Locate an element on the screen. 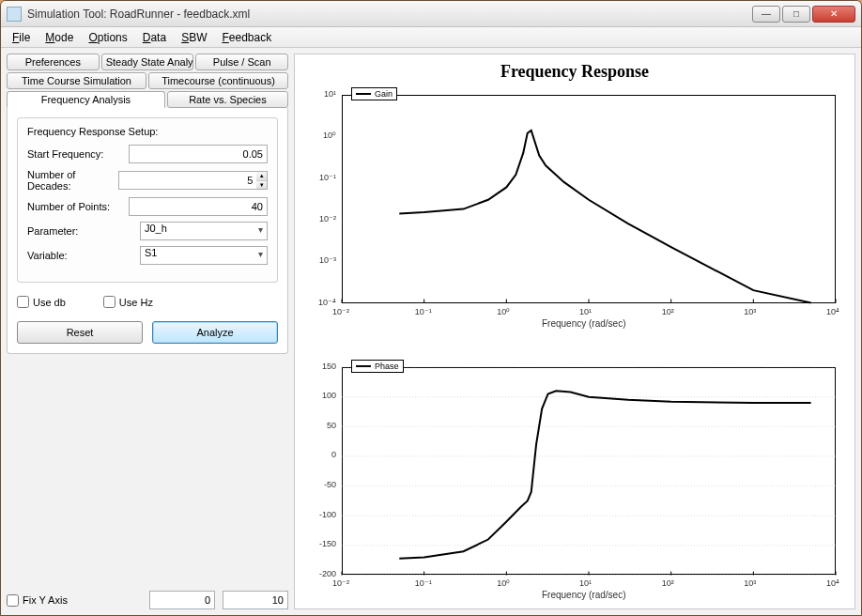 This screenshot has height=616, width=862. start-freq-input is located at coordinates (198, 154).